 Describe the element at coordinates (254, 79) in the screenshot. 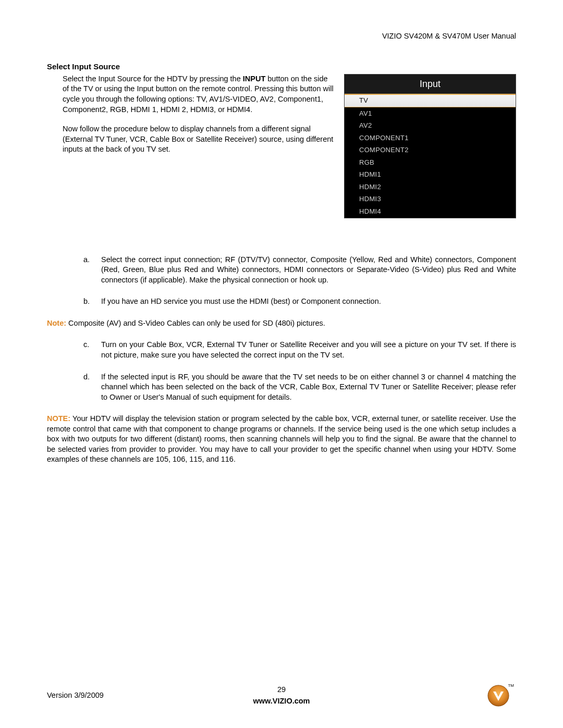

I see `intro-para1-bold: INPUT` at that location.